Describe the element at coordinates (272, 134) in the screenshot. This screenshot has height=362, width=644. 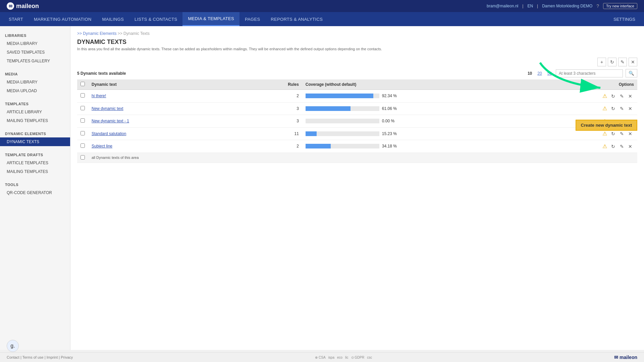
I see `row-rules-3: 11` at that location.